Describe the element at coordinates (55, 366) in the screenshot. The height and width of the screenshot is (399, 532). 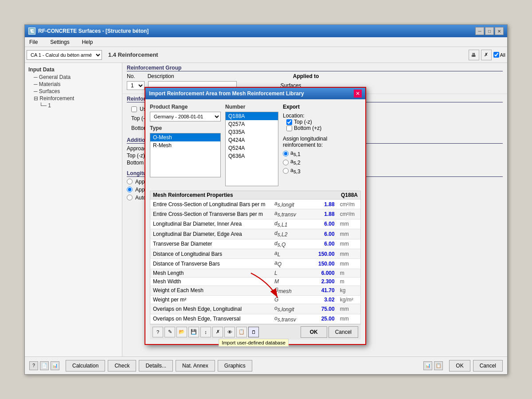
I see `status-icon-3: 📊` at that location.